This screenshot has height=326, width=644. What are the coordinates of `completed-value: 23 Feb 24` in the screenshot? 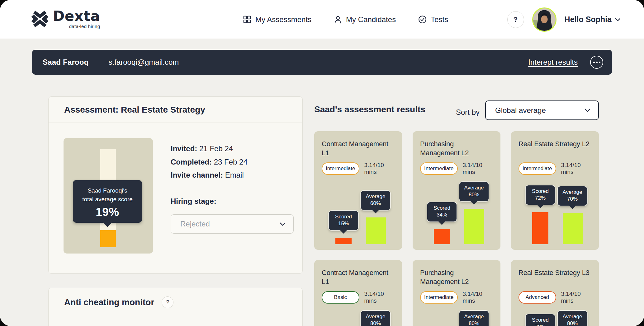 It's located at (231, 162).